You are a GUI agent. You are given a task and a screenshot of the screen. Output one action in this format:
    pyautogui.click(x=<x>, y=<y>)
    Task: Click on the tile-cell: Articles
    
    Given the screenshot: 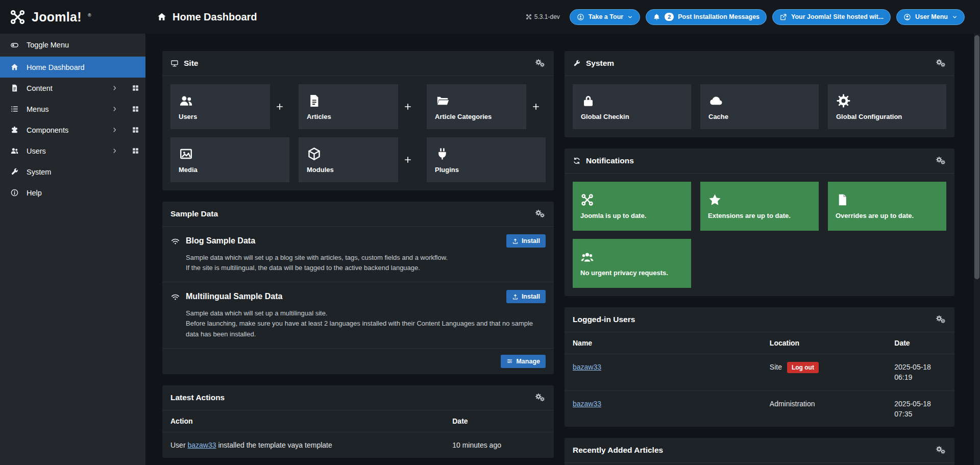 What is the action you would take?
    pyautogui.click(x=358, y=107)
    